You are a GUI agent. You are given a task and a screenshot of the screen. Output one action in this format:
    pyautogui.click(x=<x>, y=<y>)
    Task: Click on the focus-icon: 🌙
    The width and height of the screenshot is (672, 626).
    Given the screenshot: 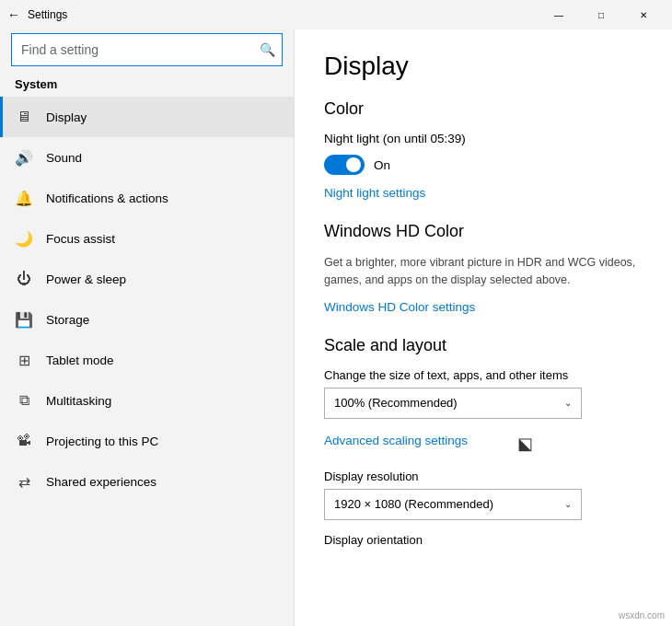 What is the action you would take?
    pyautogui.click(x=24, y=238)
    